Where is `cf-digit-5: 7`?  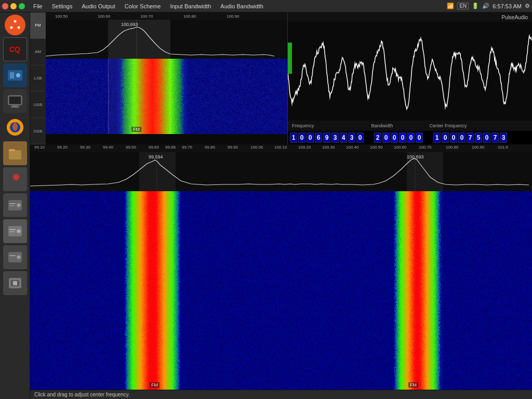
cf-digit-5: 7 is located at coordinates (470, 138).